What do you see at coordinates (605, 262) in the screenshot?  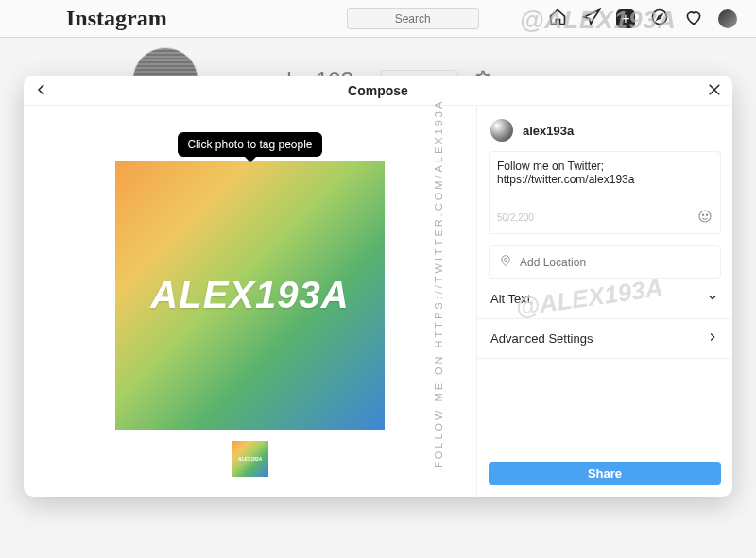 I see `location-box` at bounding box center [605, 262].